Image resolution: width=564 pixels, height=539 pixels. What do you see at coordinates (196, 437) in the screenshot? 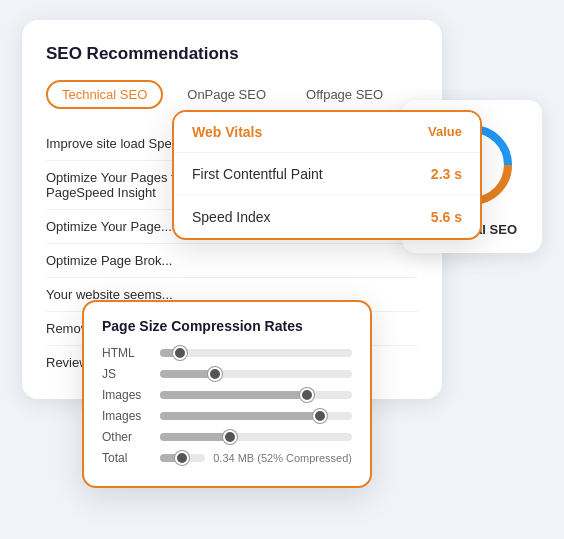
I see `comp-fill-other` at bounding box center [196, 437].